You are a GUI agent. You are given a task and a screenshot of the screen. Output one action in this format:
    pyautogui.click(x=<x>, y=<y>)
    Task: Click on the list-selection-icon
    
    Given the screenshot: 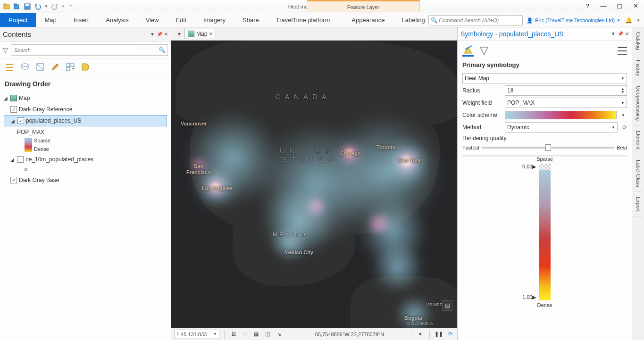 What is the action you would take?
    pyautogui.click(x=40, y=67)
    